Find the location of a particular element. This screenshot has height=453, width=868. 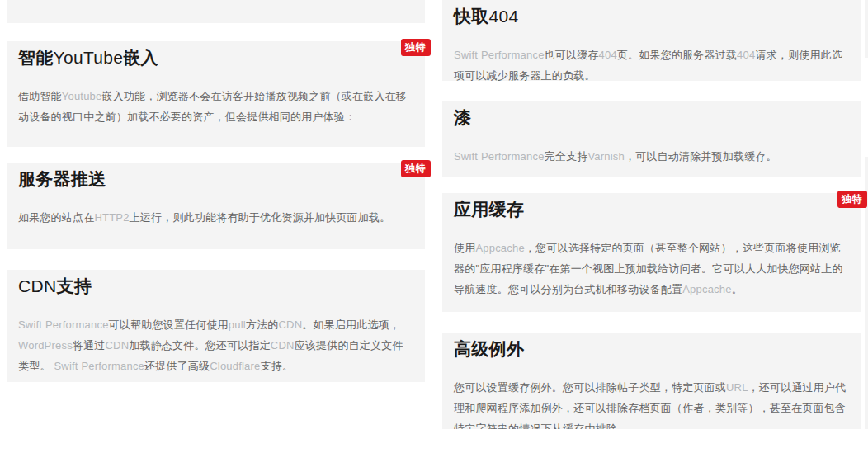

card-content: 高级例外 您可以设置缓存例外。您可以排除帖子类型，特定页面或URL，还可以通过用… is located at coordinates (652, 381).